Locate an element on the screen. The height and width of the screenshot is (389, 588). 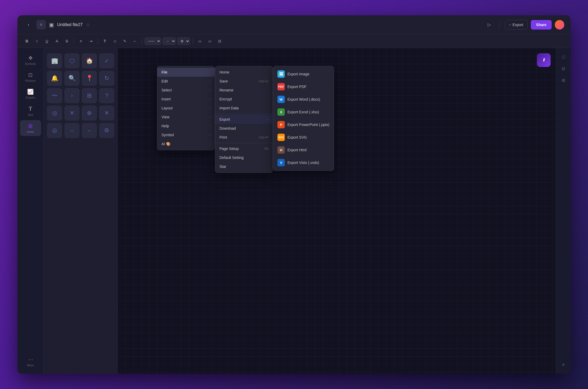
export-svg-item: SVG Export SVG is located at coordinates (303, 137).